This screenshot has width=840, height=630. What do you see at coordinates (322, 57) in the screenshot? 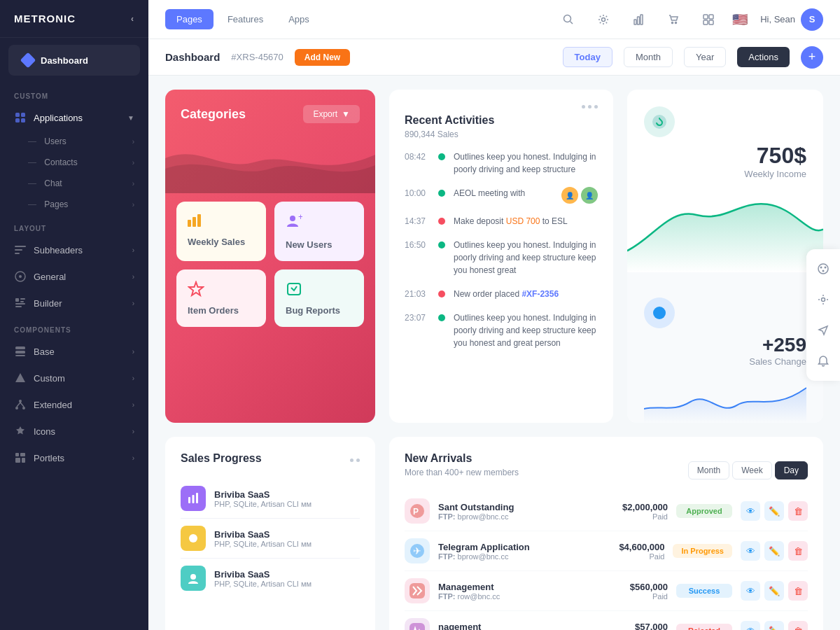
I see `add-new-button: Add New` at bounding box center [322, 57].